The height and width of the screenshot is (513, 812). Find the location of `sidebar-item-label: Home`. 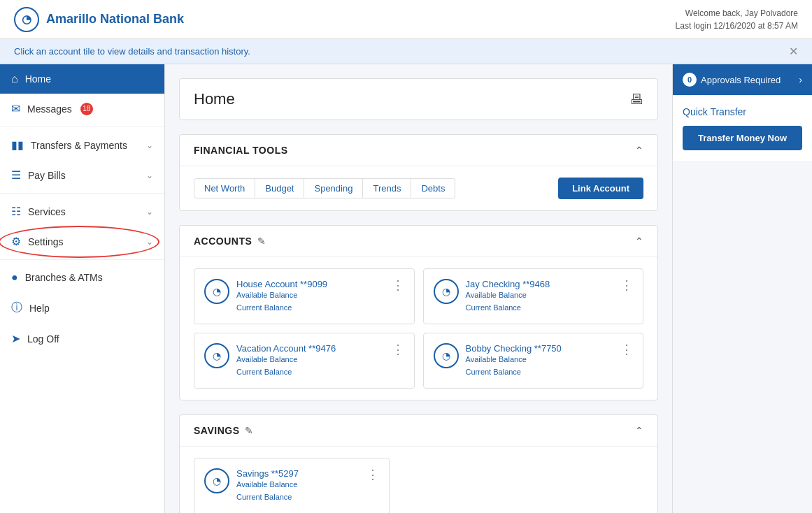

sidebar-item-label: Home is located at coordinates (38, 79).